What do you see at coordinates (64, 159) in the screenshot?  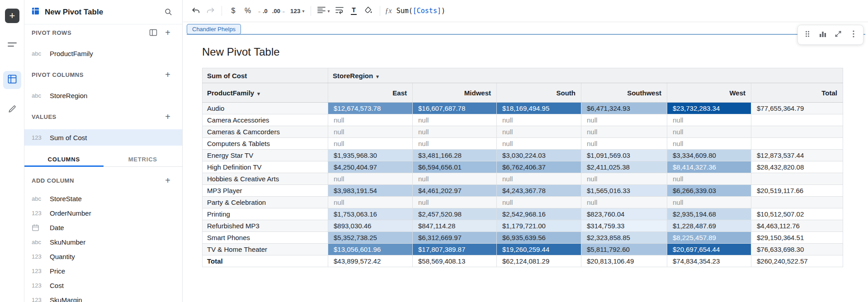 I see `tab-columns: COLUMNS` at bounding box center [64, 159].